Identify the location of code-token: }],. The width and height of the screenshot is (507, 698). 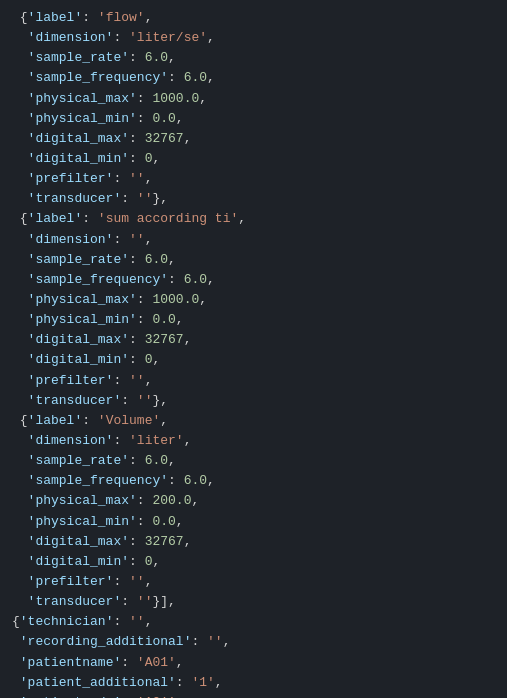
(164, 602).